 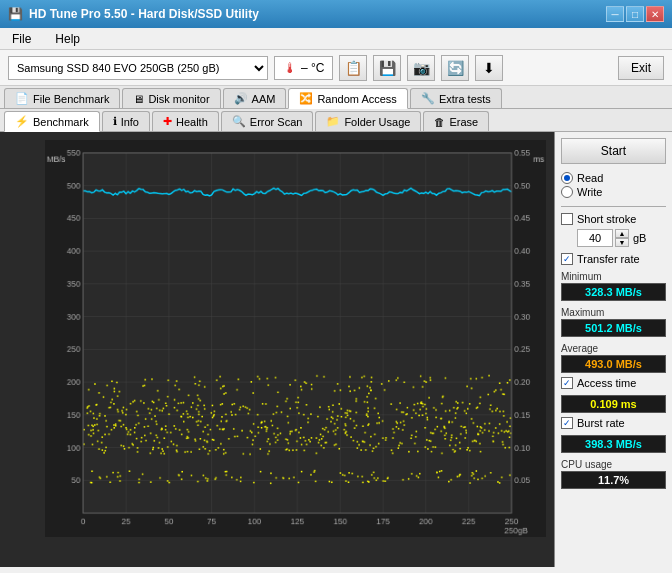 I want to click on access-time-checkbox: Access time, so click(x=614, y=383).